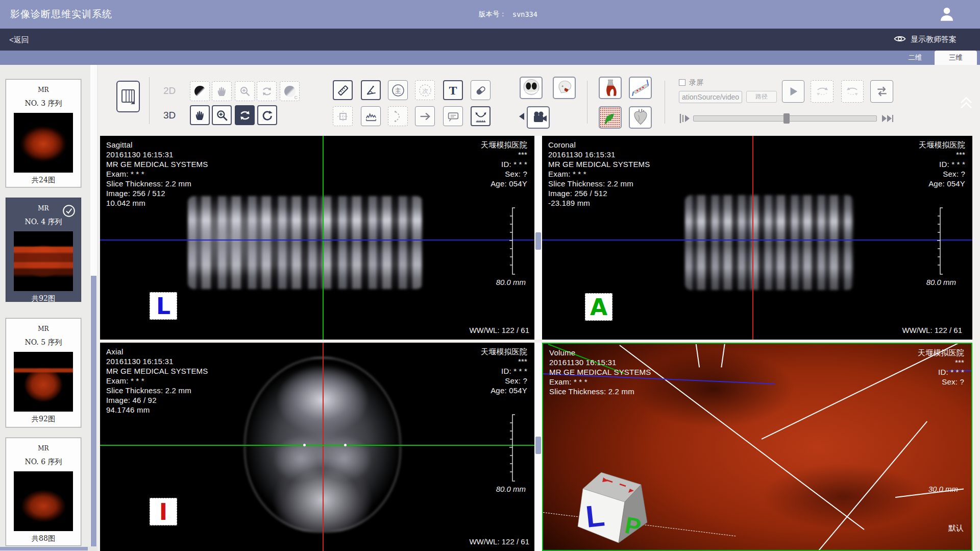  Describe the element at coordinates (453, 90) in the screenshot. I see `tool-text: T` at that location.